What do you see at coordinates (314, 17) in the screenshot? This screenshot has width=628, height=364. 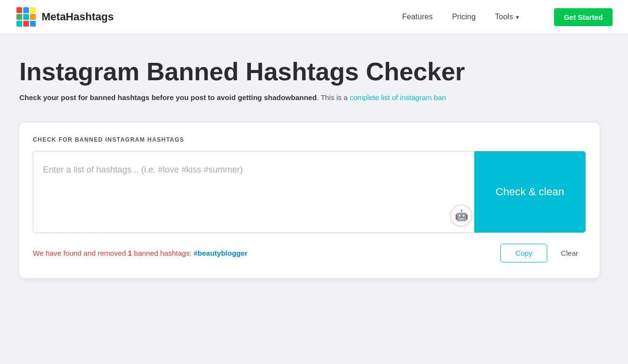 I see `header: MetaHashtags Features Pricing Tools ▾ Ge…` at bounding box center [314, 17].